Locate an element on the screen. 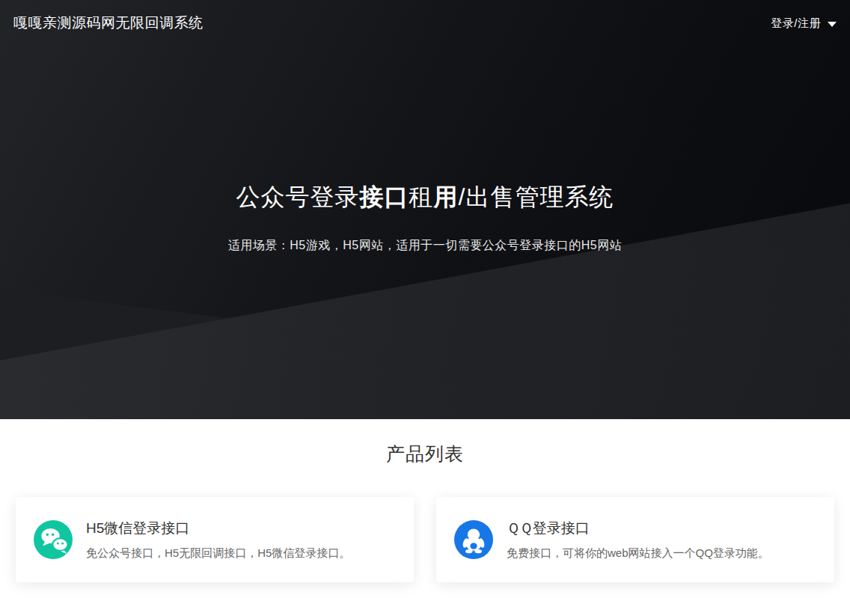 This screenshot has height=616, width=850. card-body: H5微信登录接口 免公众号接口，H5无限回调接口，H5微信登录接口。 is located at coordinates (218, 540).